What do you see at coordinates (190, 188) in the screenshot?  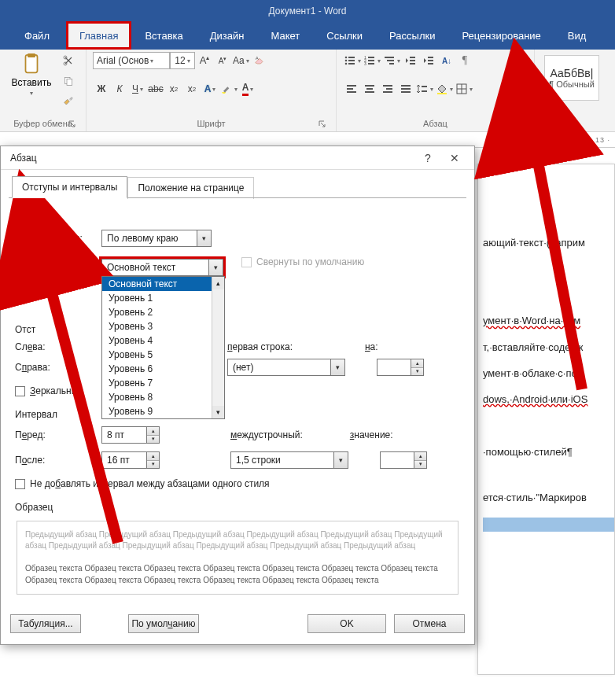 I see `dialog-tab-position: Положение на странице` at bounding box center [190, 188].